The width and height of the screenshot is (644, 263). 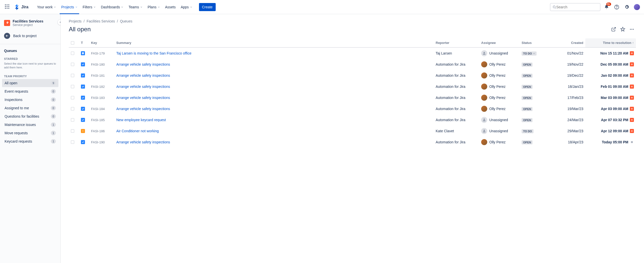 What do you see at coordinates (575, 64) in the screenshot?
I see `created-date: 19/Nov/22` at bounding box center [575, 64].